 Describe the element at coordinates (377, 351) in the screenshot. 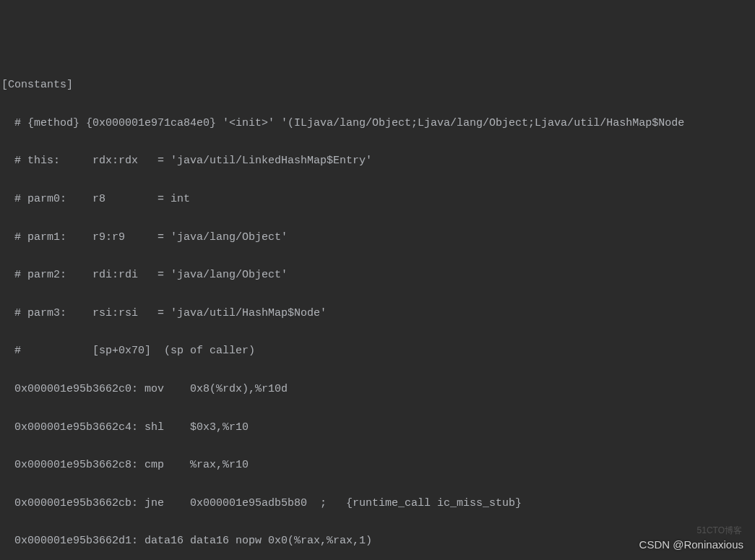

I see `asm-comment: # [sp+0x70] (sp of caller)` at that location.